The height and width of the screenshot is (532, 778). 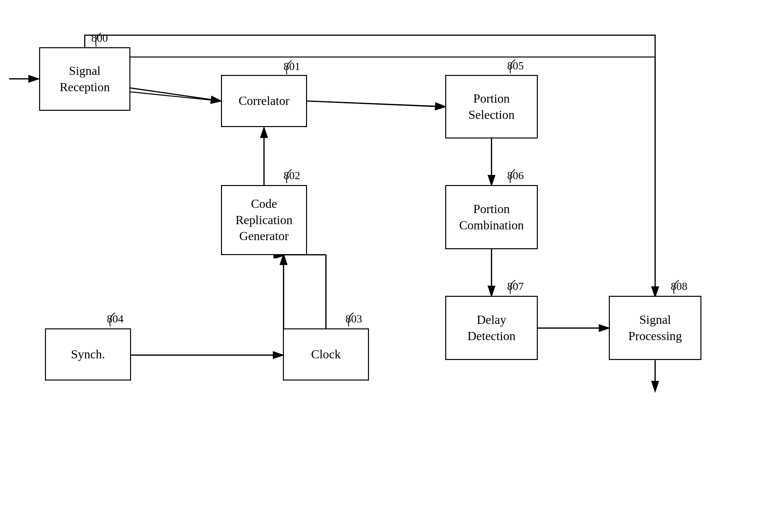 What do you see at coordinates (655, 328) in the screenshot?
I see `signal-processing-label: SignalProcessing` at bounding box center [655, 328].